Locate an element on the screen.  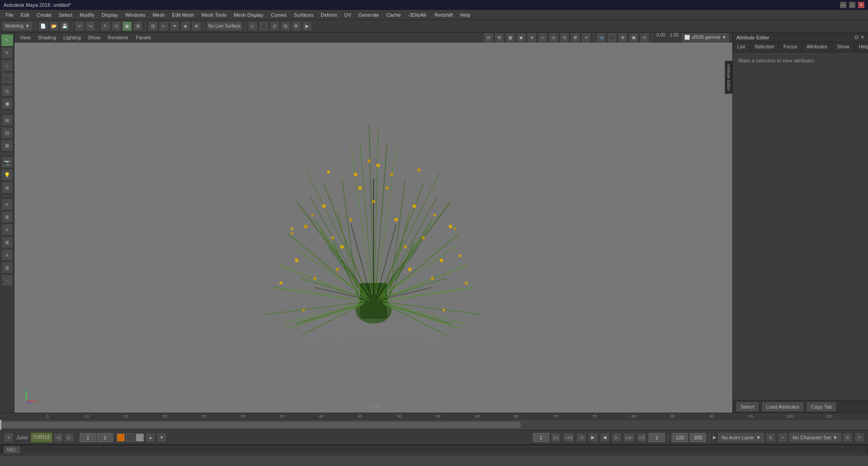
attr-editor-close-btn: ✕ is located at coordinates (862, 37).